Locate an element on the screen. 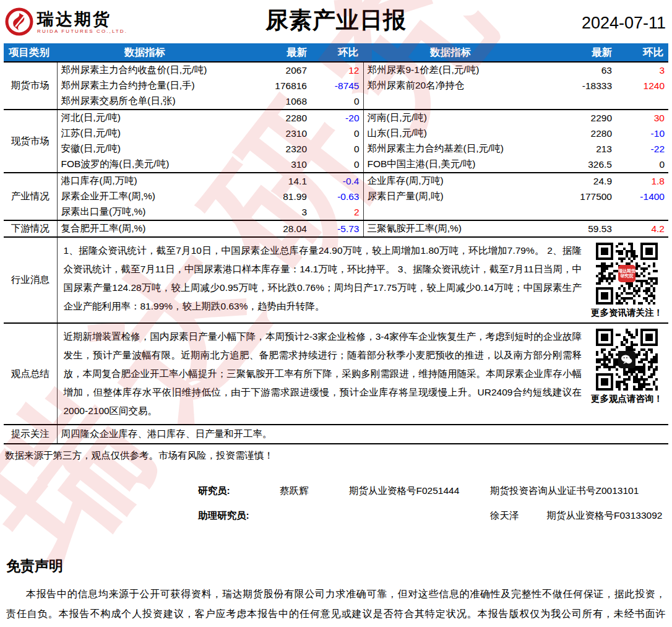  category-watch: 提示关注 is located at coordinates (30, 435).